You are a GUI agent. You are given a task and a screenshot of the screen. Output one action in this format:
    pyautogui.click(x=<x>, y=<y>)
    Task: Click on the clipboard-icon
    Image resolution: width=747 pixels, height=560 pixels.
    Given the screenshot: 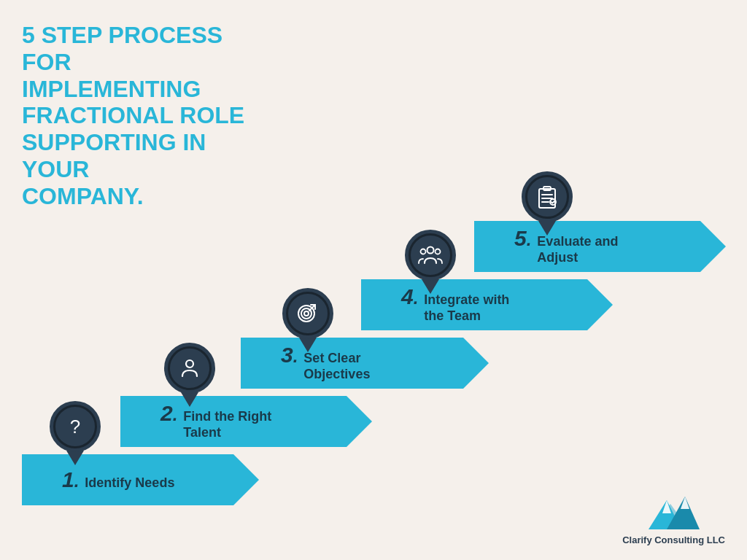 What is the action you would take?
    pyautogui.click(x=547, y=197)
    